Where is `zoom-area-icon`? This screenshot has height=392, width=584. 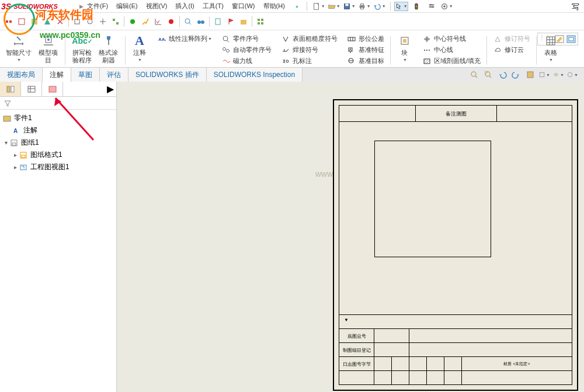
zoom-area-icon is located at coordinates (488, 75).